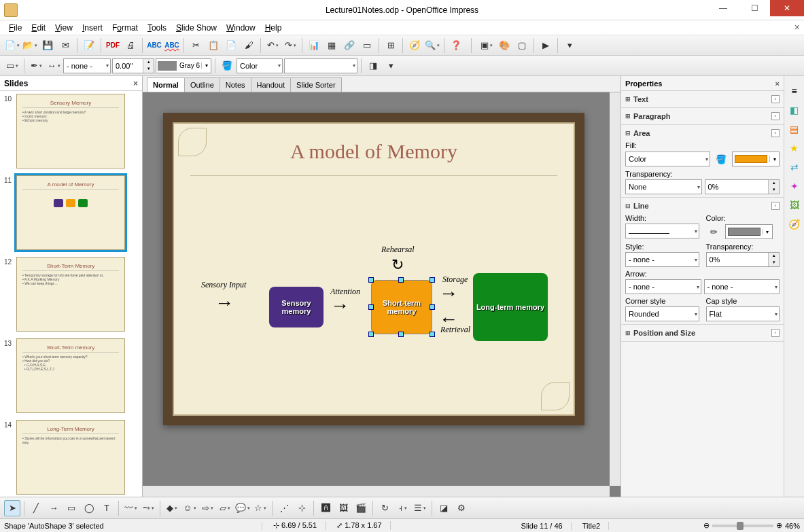  What do you see at coordinates (314, 46) in the screenshot?
I see `chart-button: 📊` at bounding box center [314, 46].